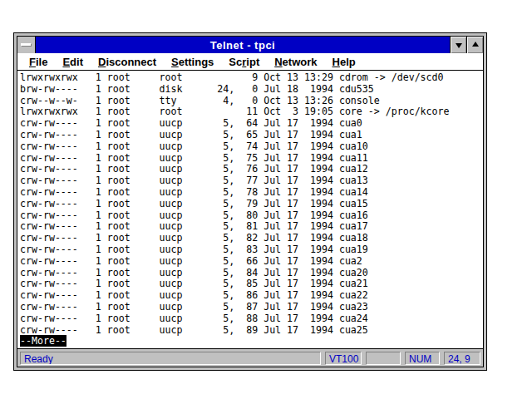 The image size is (532, 399). What do you see at coordinates (296, 62) in the screenshot?
I see `menu-item-network: Network` at bounding box center [296, 62].